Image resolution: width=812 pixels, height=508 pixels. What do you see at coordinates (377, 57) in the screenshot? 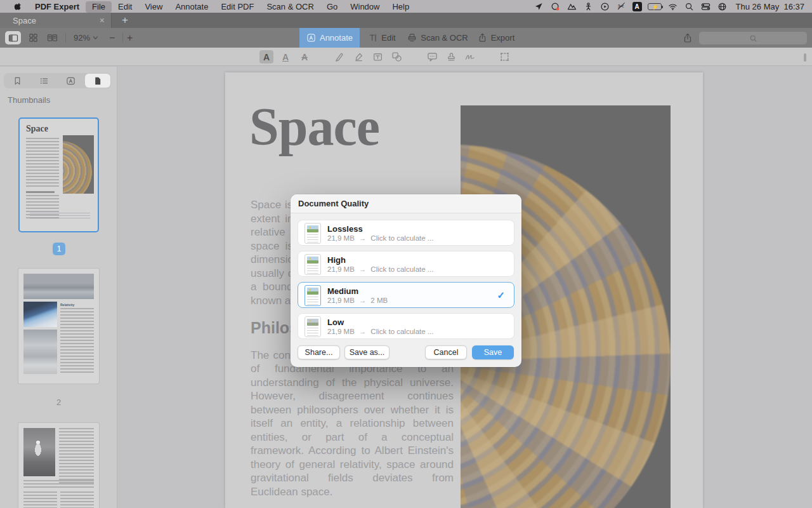
I see `text-box-tool` at bounding box center [377, 57].